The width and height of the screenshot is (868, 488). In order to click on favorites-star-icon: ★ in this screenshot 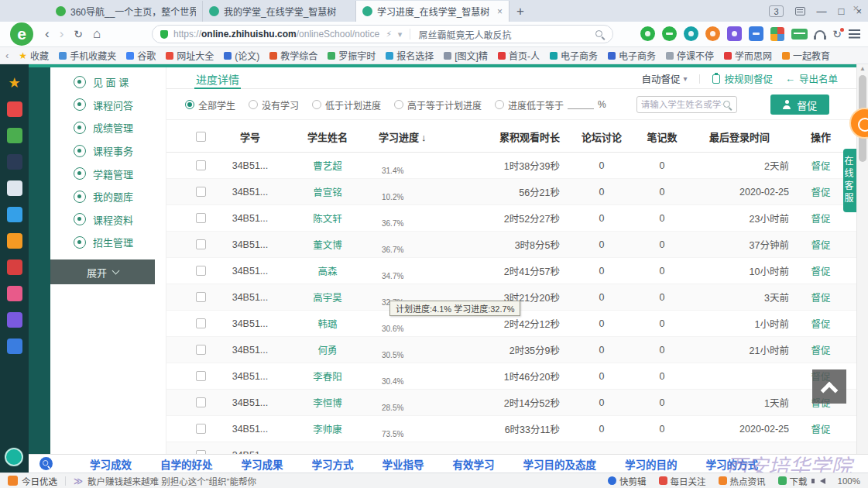, I will do `click(15, 83)`.